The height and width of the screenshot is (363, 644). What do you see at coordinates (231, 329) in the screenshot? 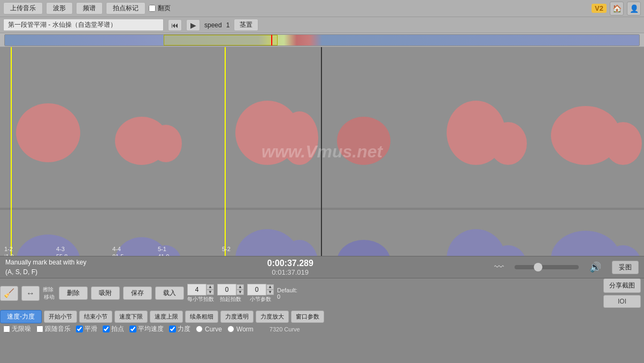
I see `worm-radio` at bounding box center [231, 329].